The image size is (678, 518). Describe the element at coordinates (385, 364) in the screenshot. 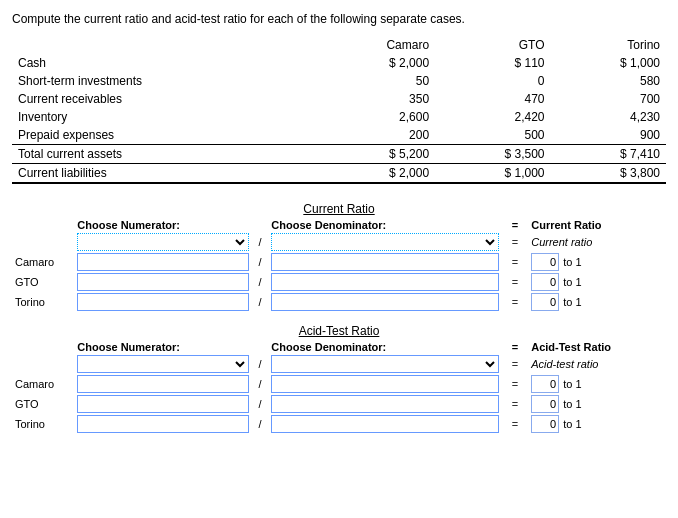

I see `atr-sub-den` at that location.